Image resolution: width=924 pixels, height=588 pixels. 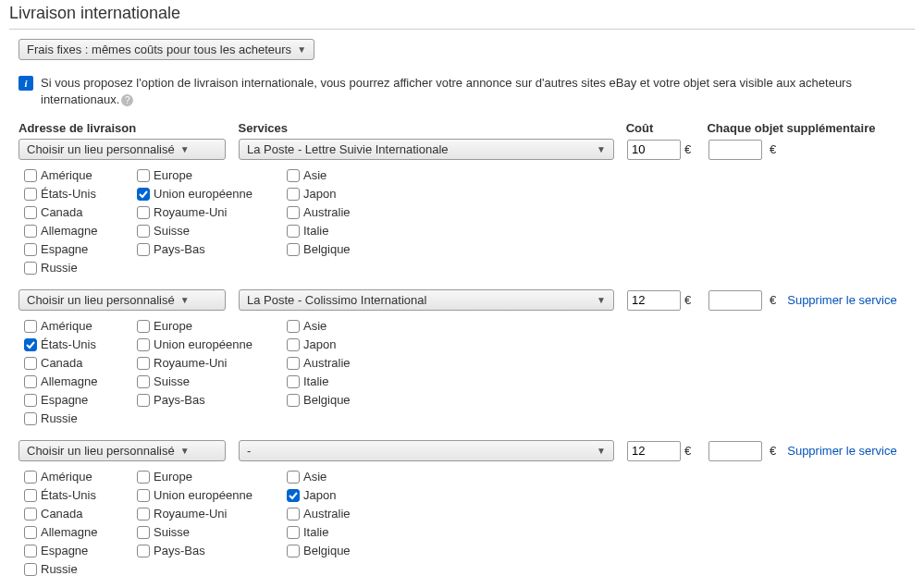 What do you see at coordinates (173, 176) in the screenshot?
I see `country-label: Europe` at bounding box center [173, 176].